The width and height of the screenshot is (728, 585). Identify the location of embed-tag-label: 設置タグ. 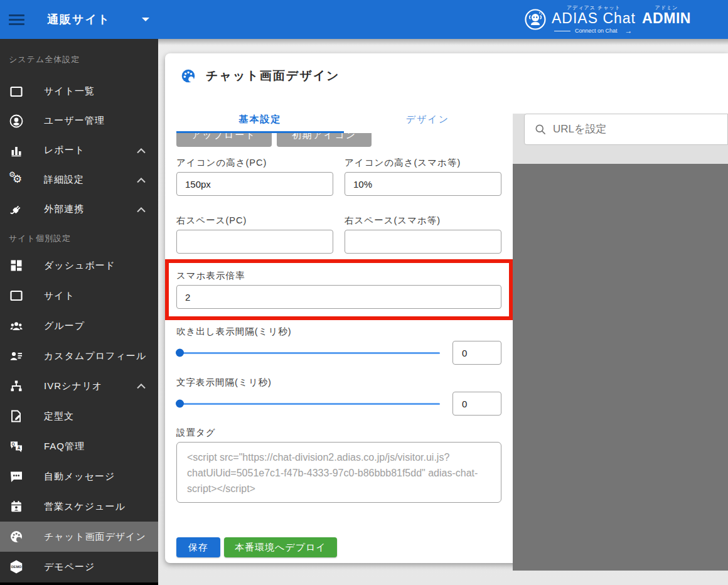
(339, 433).